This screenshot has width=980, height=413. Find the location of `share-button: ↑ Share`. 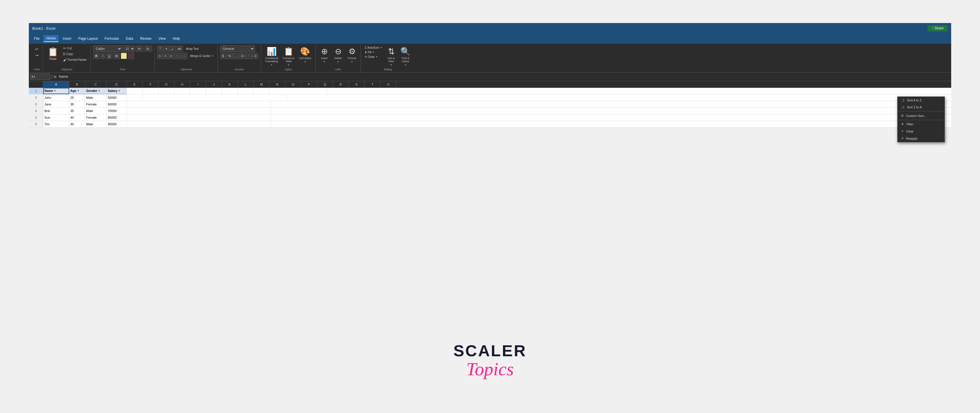

share-button: ↑ Share is located at coordinates (937, 28).